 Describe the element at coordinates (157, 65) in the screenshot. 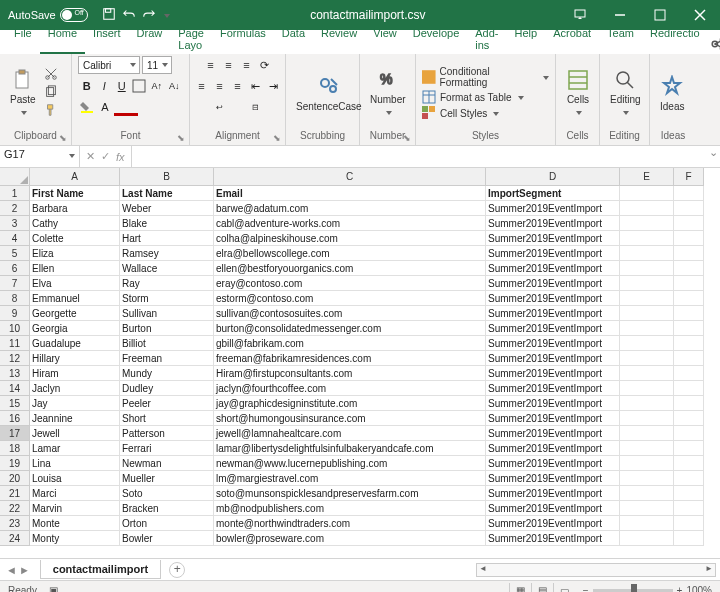

I see `font-size-combo: 11` at that location.